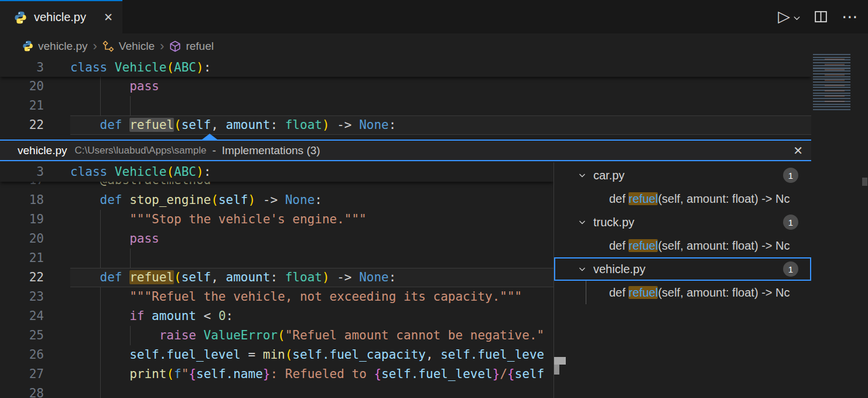 Image resolution: width=868 pixels, height=398 pixels. What do you see at coordinates (683, 222) in the screenshot?
I see `tree-file-row-truck-py: truck.py1` at bounding box center [683, 222].